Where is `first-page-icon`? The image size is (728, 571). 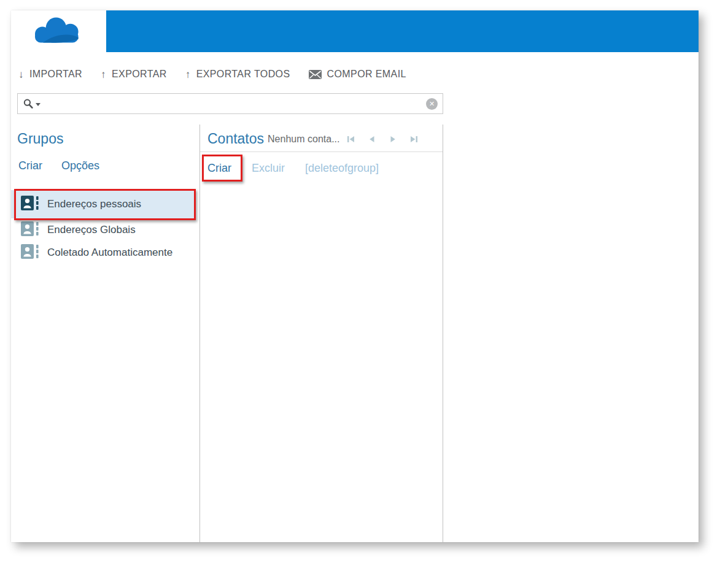 first-page-icon is located at coordinates (351, 139).